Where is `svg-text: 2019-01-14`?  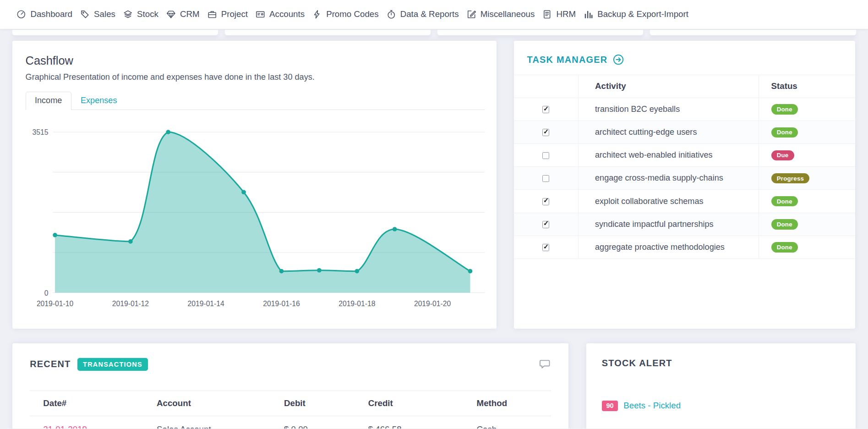
svg-text: 2019-01-14 is located at coordinates (206, 303).